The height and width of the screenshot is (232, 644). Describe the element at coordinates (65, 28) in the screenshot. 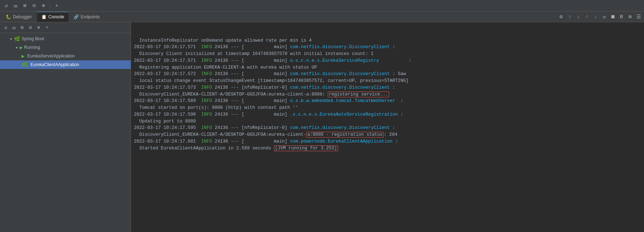

I see `sidebar-toolbar: ↺ ⚌ ⊞ ⊟ ⊕ +` at that location.